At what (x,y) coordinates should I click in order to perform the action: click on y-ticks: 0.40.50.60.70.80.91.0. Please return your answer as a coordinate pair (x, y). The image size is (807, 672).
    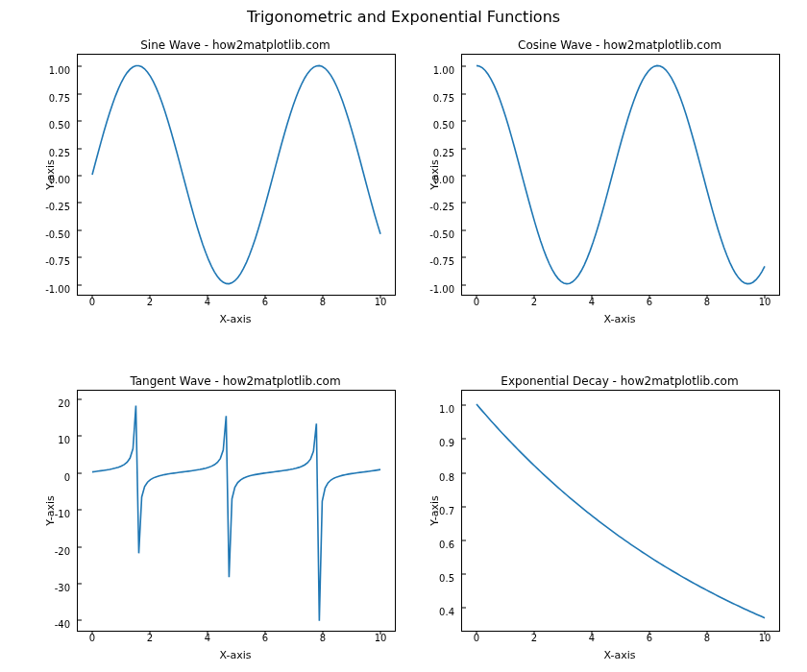
    Looking at the image, I should click on (441, 511).